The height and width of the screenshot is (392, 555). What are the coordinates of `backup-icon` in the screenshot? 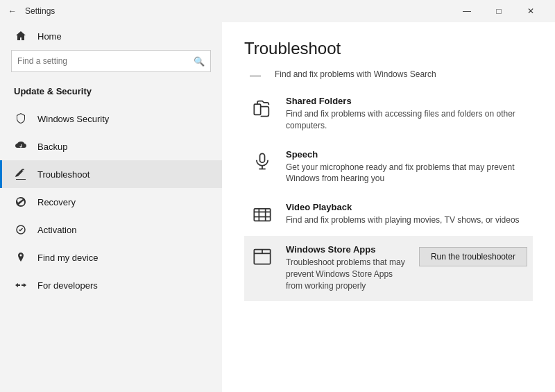 It's located at (21, 146).